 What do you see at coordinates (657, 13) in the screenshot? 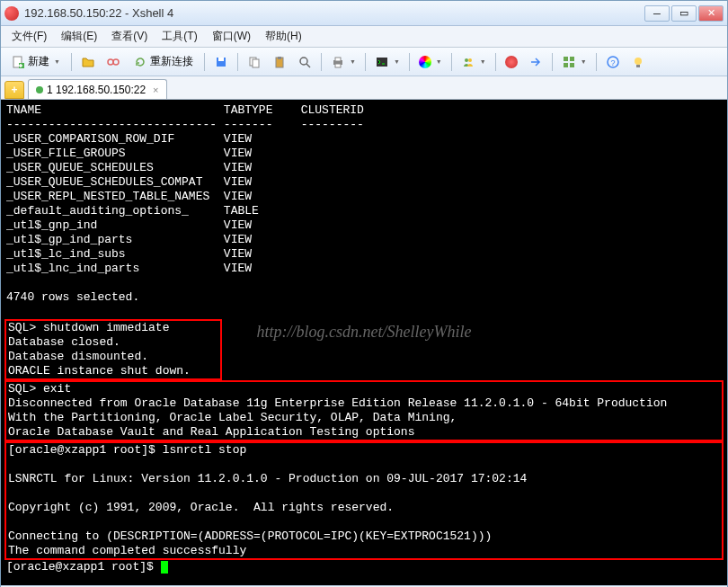
I see `minimize-button: ─` at bounding box center [657, 13].